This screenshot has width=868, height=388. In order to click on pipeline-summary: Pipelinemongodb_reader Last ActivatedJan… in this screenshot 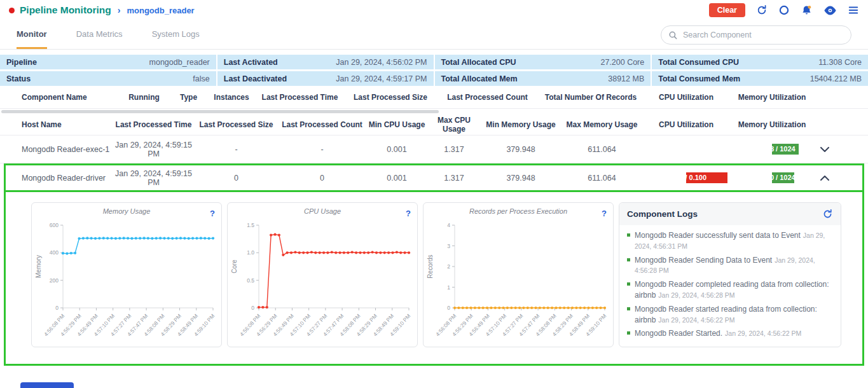, I will do `click(434, 70)`.